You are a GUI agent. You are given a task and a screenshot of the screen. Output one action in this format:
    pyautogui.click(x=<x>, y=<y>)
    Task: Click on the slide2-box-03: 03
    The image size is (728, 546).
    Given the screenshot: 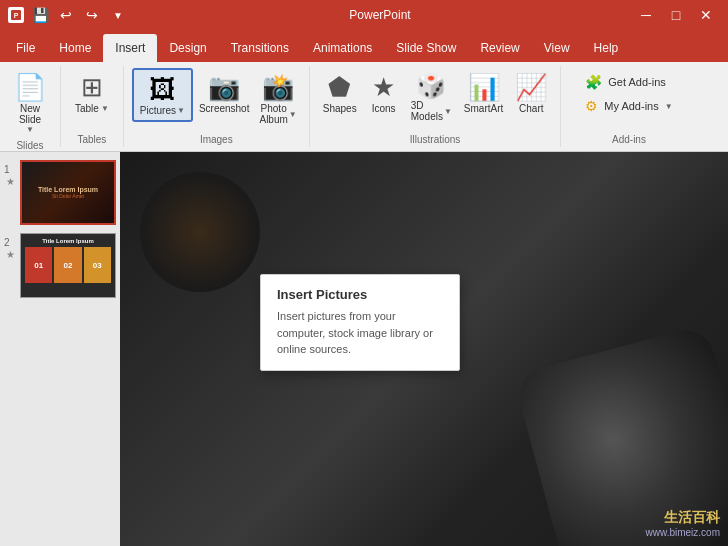 What is the action you would take?
    pyautogui.click(x=98, y=265)
    